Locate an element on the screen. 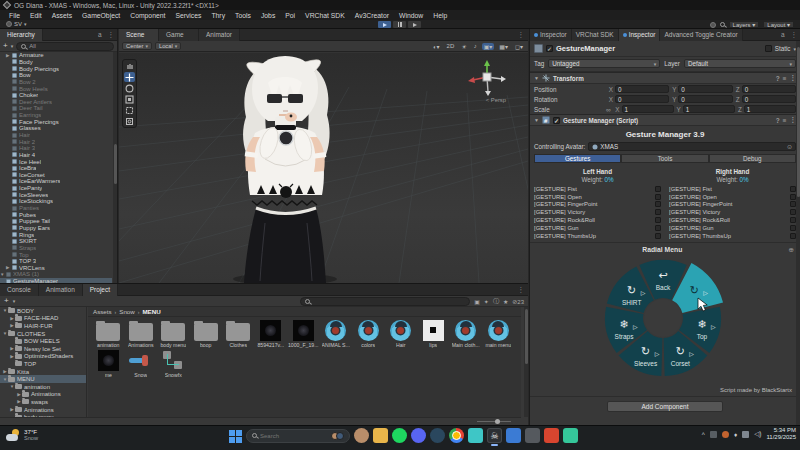  tab-project: Project is located at coordinates (100, 290).